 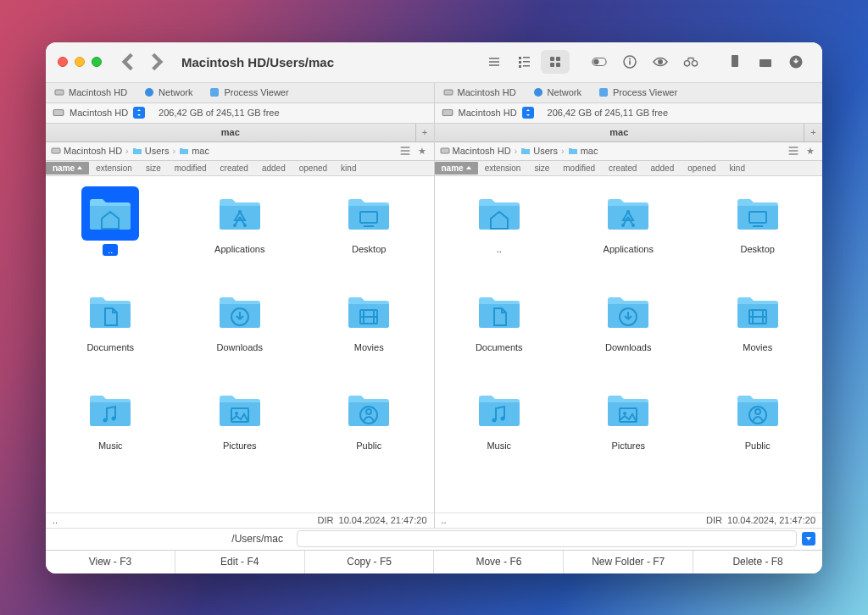 What do you see at coordinates (434, 63) in the screenshot?
I see `titlebar: Macintosh HD/Users/mac` at bounding box center [434, 63].